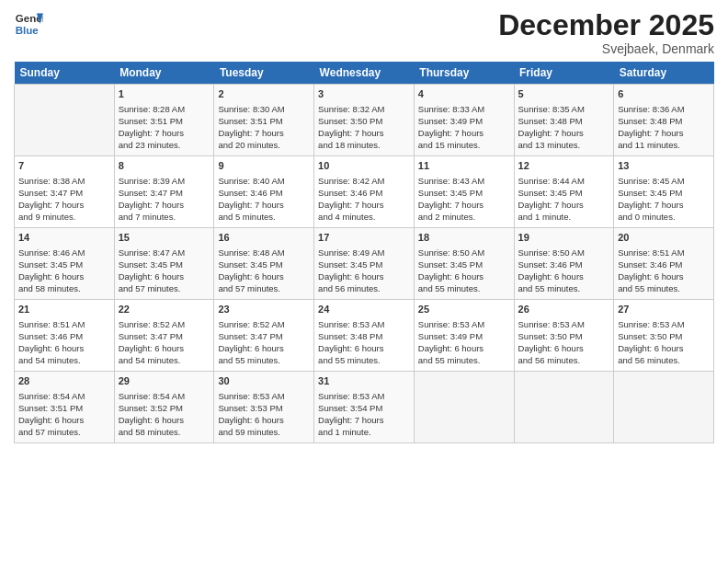 The width and height of the screenshot is (728, 563). What do you see at coordinates (165, 252) in the screenshot?
I see `cell-content: Sunrise: 8:47 AM` at bounding box center [165, 252].